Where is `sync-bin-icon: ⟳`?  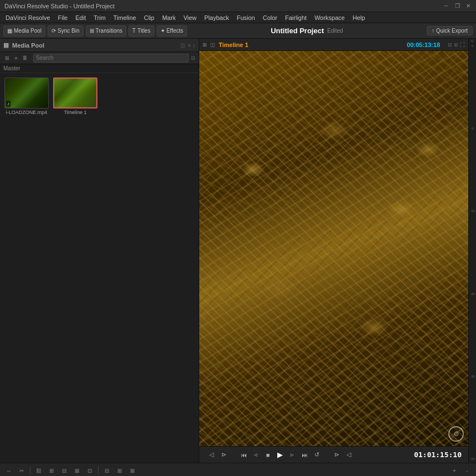 sync-bin-icon: ⟳ is located at coordinates (54, 31).